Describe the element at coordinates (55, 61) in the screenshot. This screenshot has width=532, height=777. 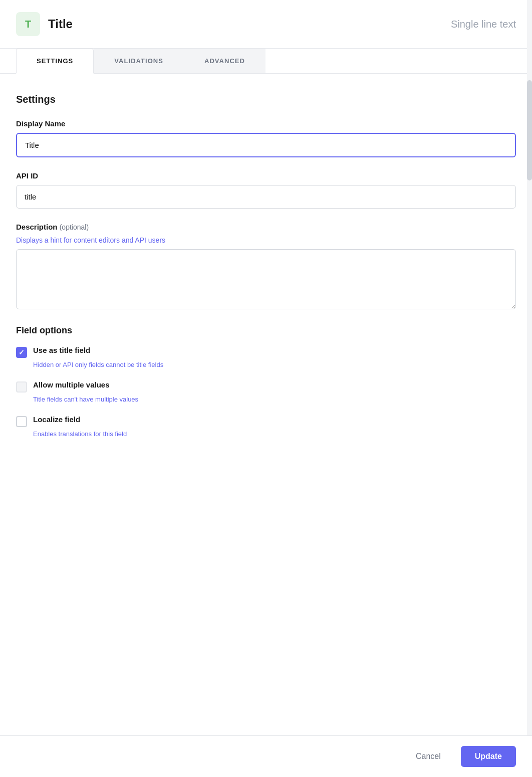
I see `tab-settings: SETTINGS` at that location.